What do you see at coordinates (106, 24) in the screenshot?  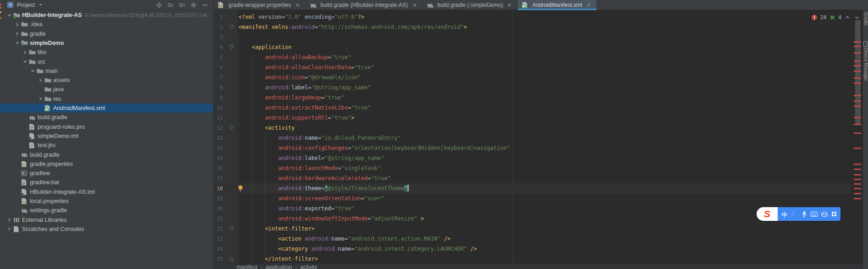 I see `tree-item-idea: .idea` at bounding box center [106, 24].